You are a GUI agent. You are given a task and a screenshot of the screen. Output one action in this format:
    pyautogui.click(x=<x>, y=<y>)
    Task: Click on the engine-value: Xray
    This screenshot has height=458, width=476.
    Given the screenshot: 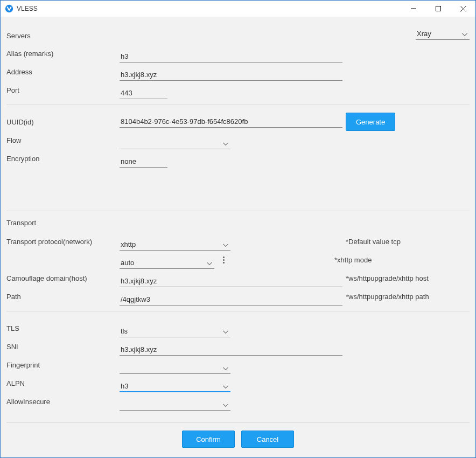 What is the action you would take?
    pyautogui.click(x=424, y=33)
    